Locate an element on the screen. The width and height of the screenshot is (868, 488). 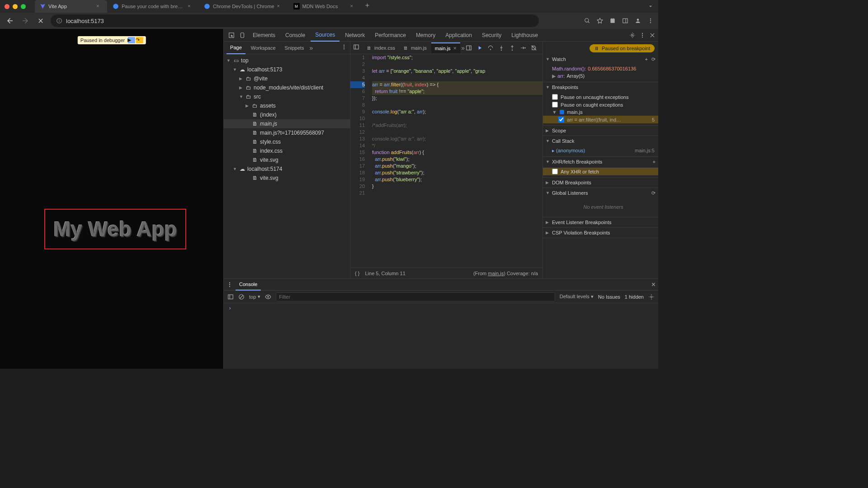
console-context: top ▾ is located at coordinates (255, 296).